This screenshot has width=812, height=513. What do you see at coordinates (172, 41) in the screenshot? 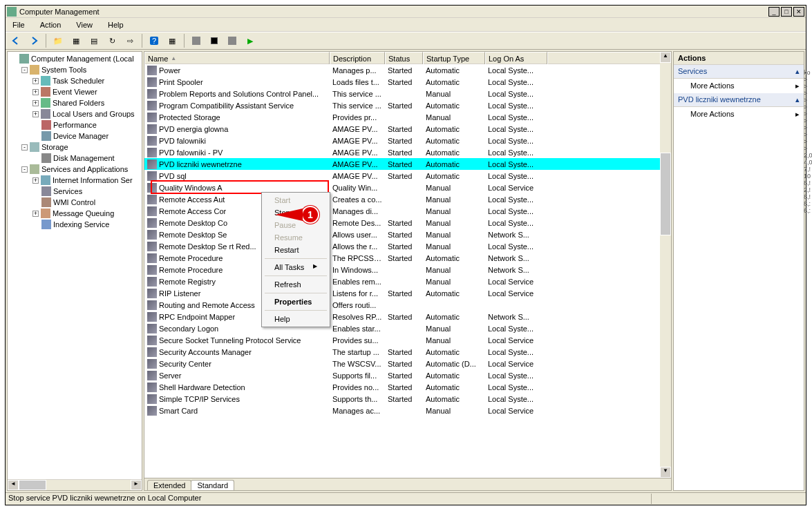
I see `action-button: ▦` at bounding box center [172, 41].